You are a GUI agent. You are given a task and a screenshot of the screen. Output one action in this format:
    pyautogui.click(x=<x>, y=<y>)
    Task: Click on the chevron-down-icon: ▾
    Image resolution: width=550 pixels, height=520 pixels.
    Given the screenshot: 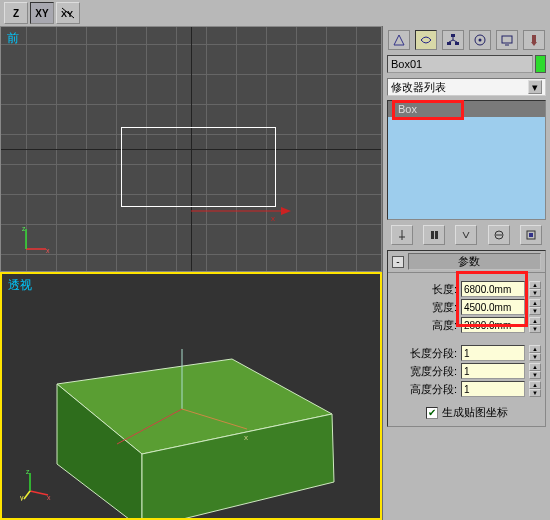 What is the action you would take?
    pyautogui.click(x=535, y=87)
    